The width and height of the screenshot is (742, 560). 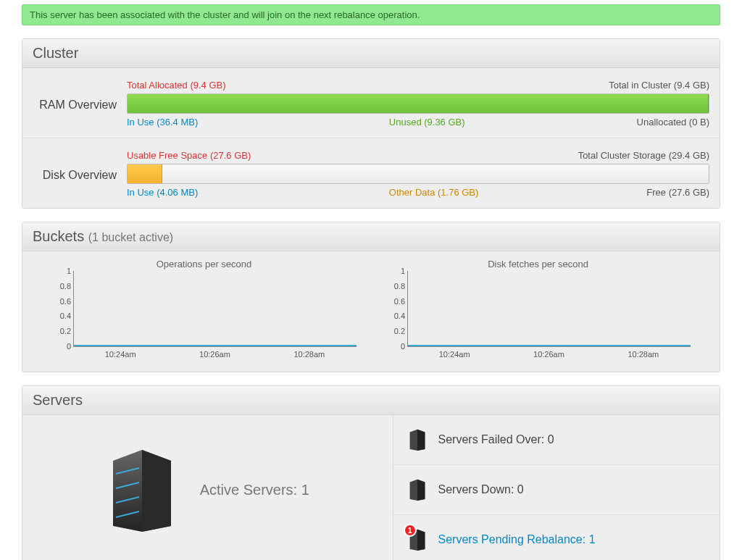 I want to click on chart-fetch-xticks: 10:24am 10:26am 10:28am, so click(x=549, y=354).